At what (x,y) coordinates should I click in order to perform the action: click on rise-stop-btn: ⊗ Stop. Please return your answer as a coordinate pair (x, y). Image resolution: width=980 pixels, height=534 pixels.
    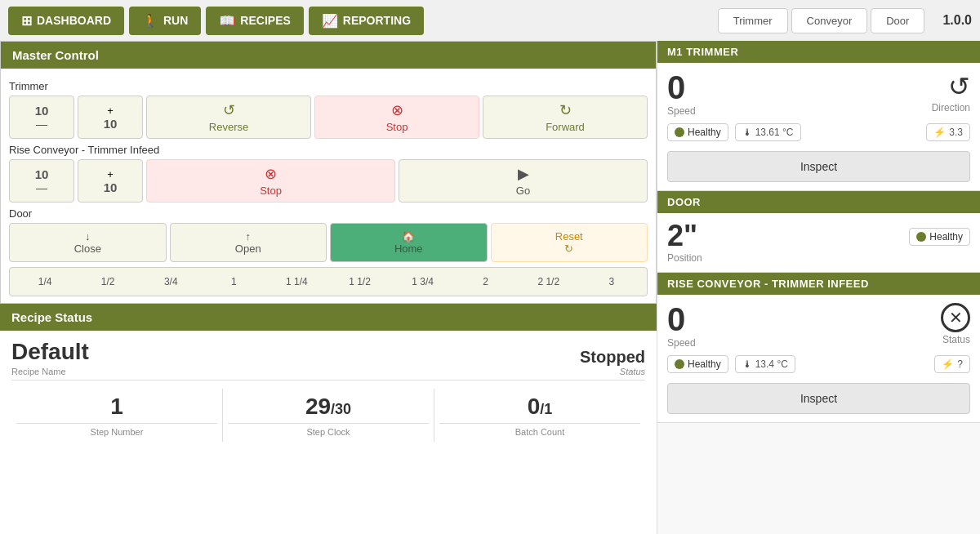
    Looking at the image, I should click on (271, 181).